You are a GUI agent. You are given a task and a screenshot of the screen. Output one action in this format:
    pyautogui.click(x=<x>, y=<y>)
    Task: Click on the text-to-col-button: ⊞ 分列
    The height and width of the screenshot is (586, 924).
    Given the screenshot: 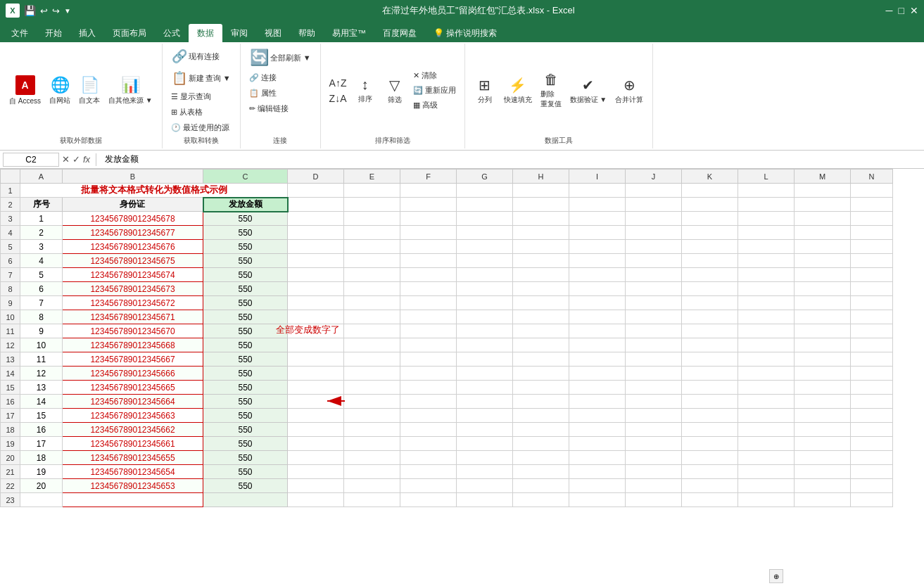 What is the action you would take?
    pyautogui.click(x=485, y=91)
    